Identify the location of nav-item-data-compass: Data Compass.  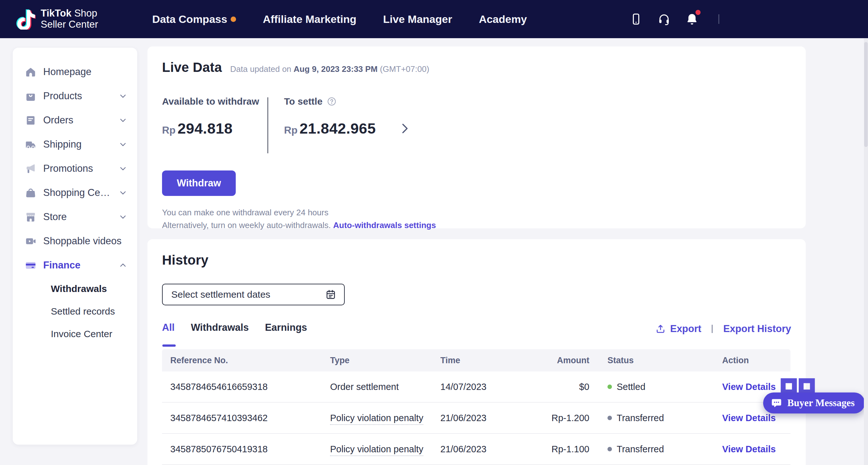
(194, 19).